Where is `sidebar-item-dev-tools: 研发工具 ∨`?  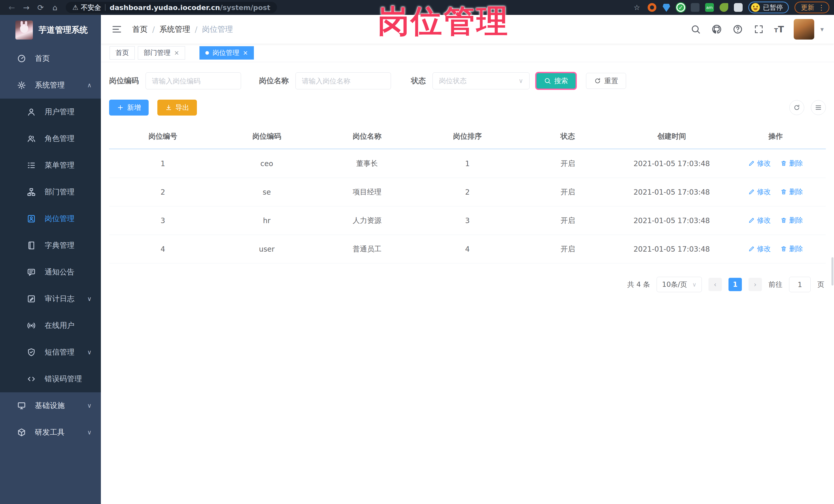
sidebar-item-dev-tools: 研发工具 ∨ is located at coordinates (50, 433).